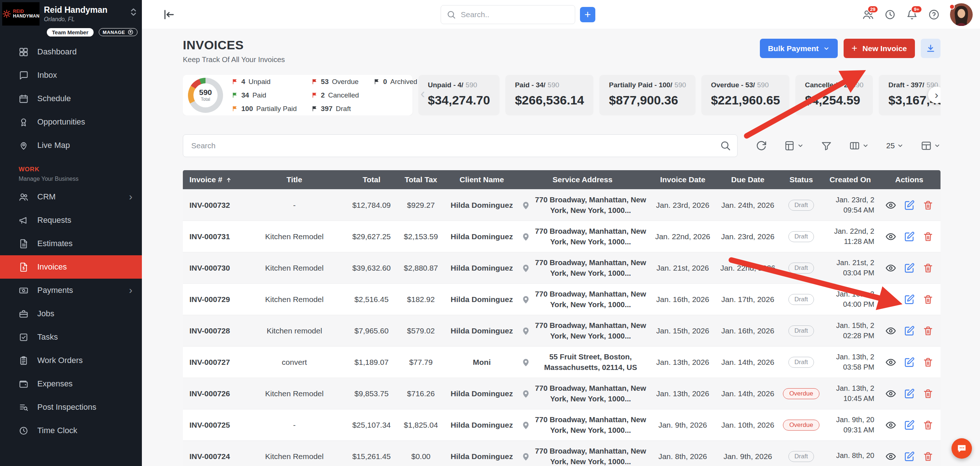 Image resolution: width=980 pixels, height=466 pixels. Describe the element at coordinates (648, 100) in the screenshot. I see `summary-amount: $877,900.36` at that location.